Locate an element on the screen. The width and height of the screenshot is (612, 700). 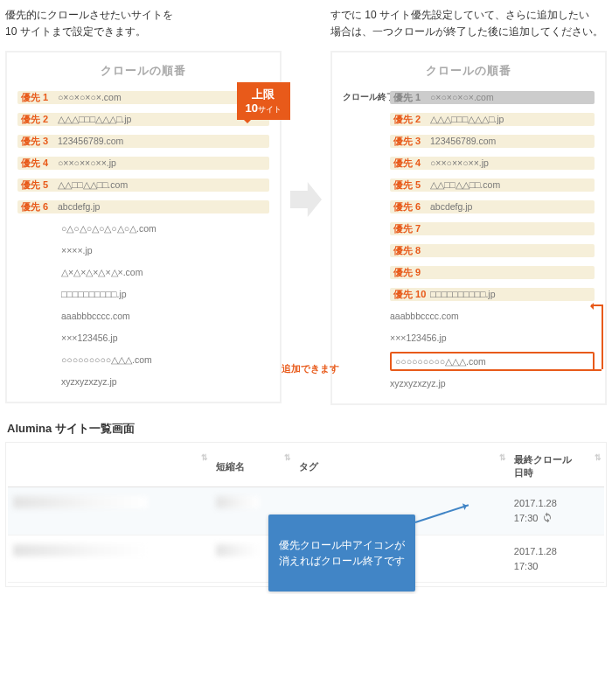
transition-arrow is located at coordinates (306, 112).